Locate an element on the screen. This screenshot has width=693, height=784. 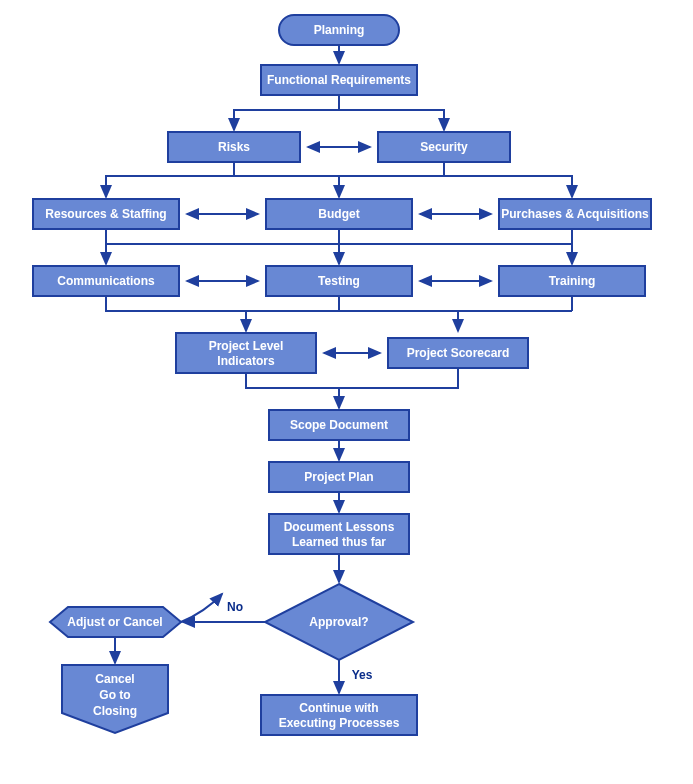
node-approval-label: Approval? is located at coordinates (338, 622).